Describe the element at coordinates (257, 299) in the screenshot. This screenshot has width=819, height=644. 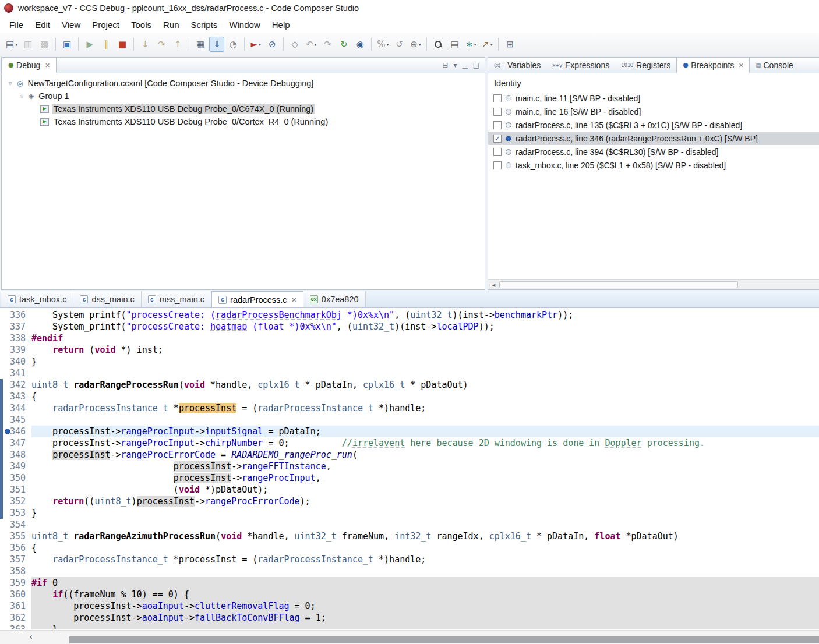
I see `editor-tab-radarprocess.c: cradarProcess.c×` at that location.